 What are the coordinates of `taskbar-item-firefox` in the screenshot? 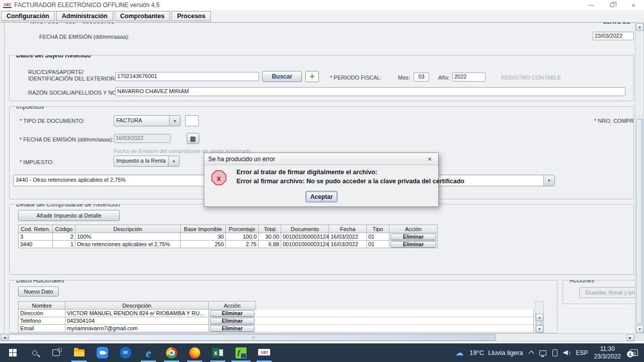 It's located at (195, 352).